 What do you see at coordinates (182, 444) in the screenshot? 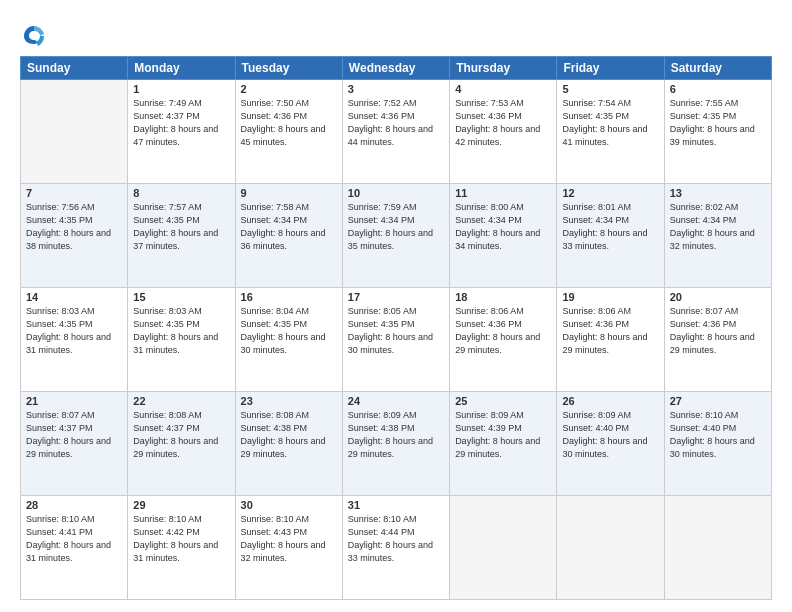
I see `calendar-day-cell: 22 Sunrise: 8:08 AMSunset: 4:37 PMDaylig…` at bounding box center [182, 444].